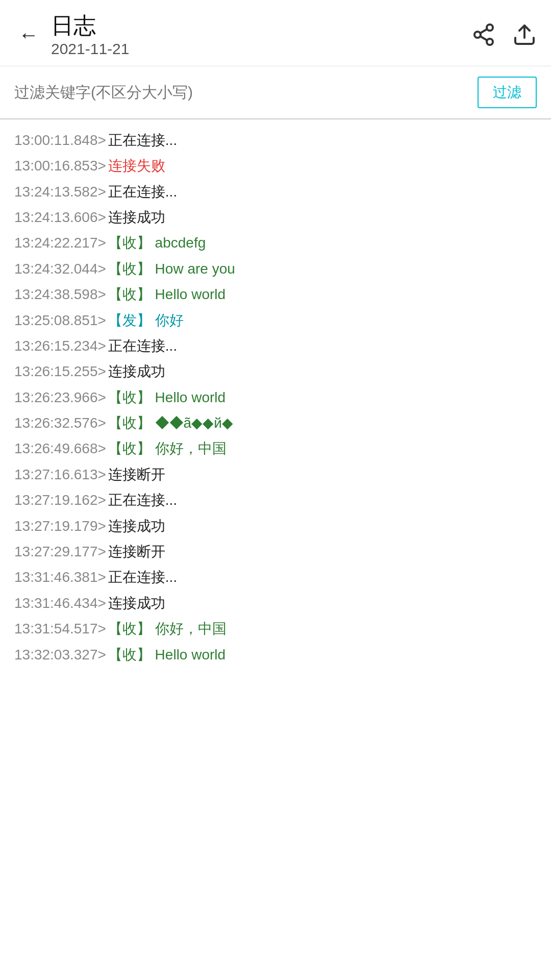 The width and height of the screenshot is (551, 980). Describe the element at coordinates (507, 92) in the screenshot. I see `filter-button: 过滤` at that location.